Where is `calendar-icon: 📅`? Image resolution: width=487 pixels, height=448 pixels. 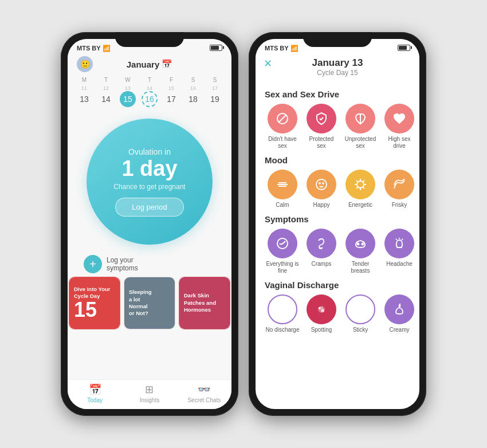
calendar-icon: 📅 is located at coordinates (167, 64).